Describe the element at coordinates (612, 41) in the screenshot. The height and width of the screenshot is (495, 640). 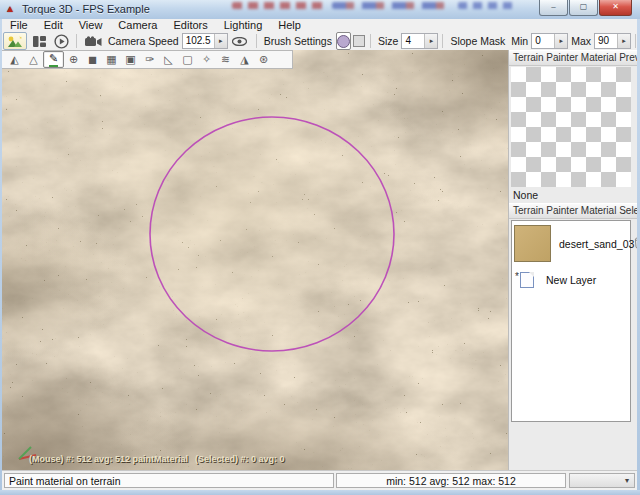
I see `slope-max-spinner: 90 ▸` at that location.